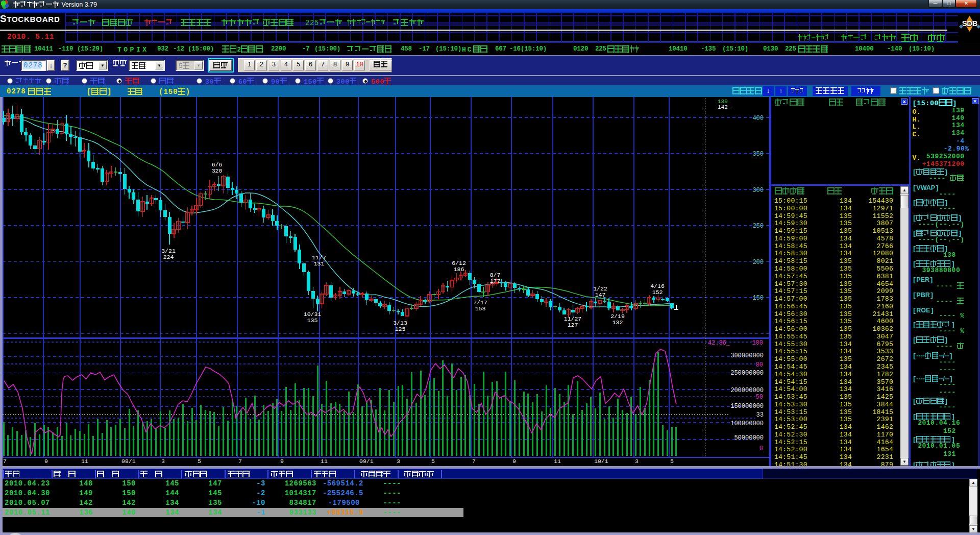 Image resolution: width=980 pixels, height=535 pixels. What do you see at coordinates (762, 449) in the screenshot?
I see `svg-text: 0` at bounding box center [762, 449].